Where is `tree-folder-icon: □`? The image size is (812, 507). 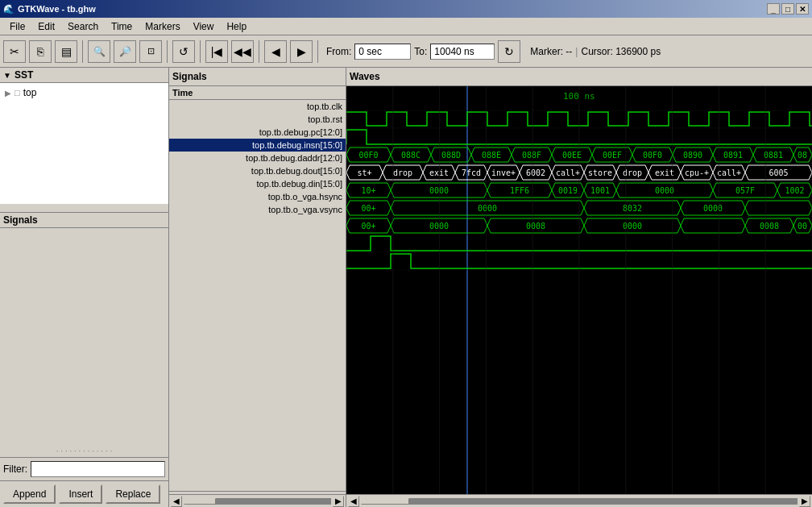
tree-folder-icon: □ is located at coordinates (18, 93).